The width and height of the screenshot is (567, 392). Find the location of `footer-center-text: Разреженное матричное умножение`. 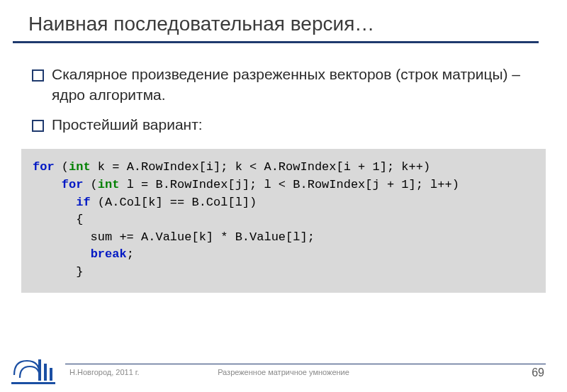

footer-center-text: Разреженное матричное умножение is located at coordinates (284, 372).